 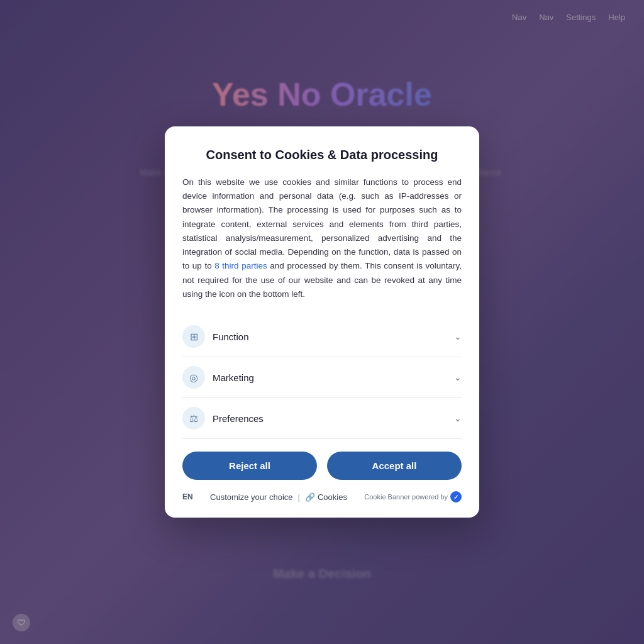 I want to click on preferences-icon-wrap: ⚖, so click(x=194, y=418).